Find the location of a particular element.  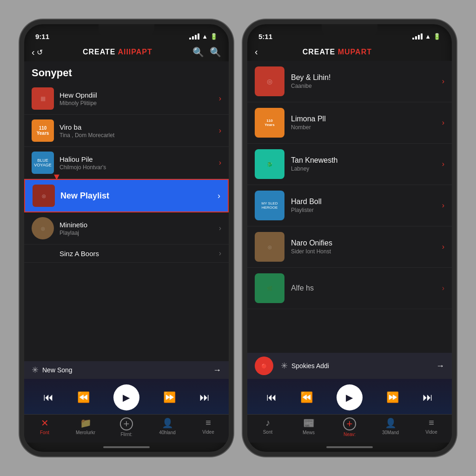

item-subtitle: Chilmojo Hontvar's is located at coordinates (139, 167).